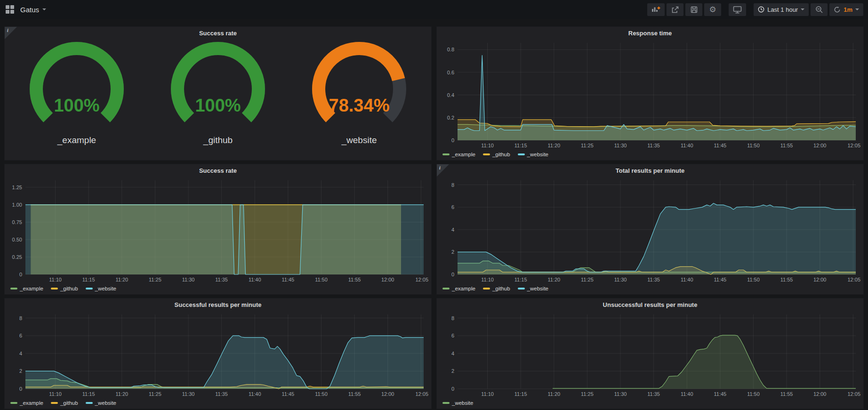 The image size is (868, 410). I want to click on panel-title: Response time, so click(650, 33).